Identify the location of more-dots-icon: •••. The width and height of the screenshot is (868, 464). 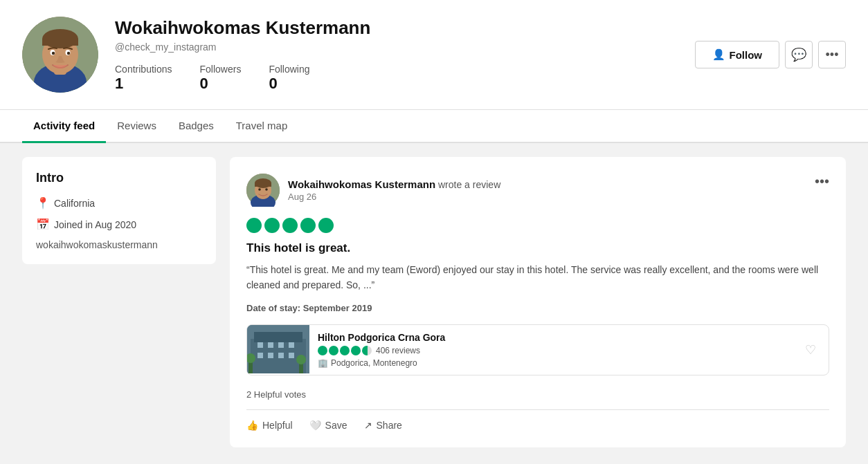
(822, 181).